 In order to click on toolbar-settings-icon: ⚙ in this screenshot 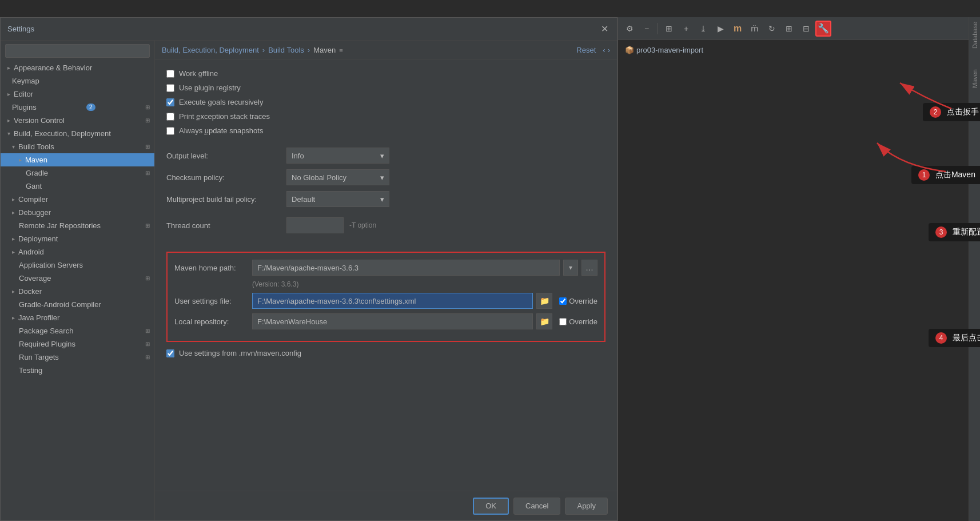, I will do `click(630, 29)`.